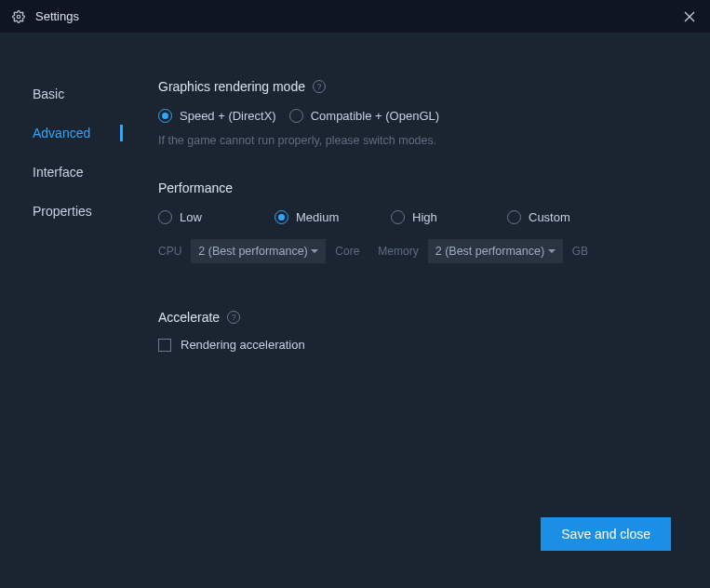 This screenshot has height=588, width=710. Describe the element at coordinates (48, 94) in the screenshot. I see `sidebar-item-label: Basic` at that location.